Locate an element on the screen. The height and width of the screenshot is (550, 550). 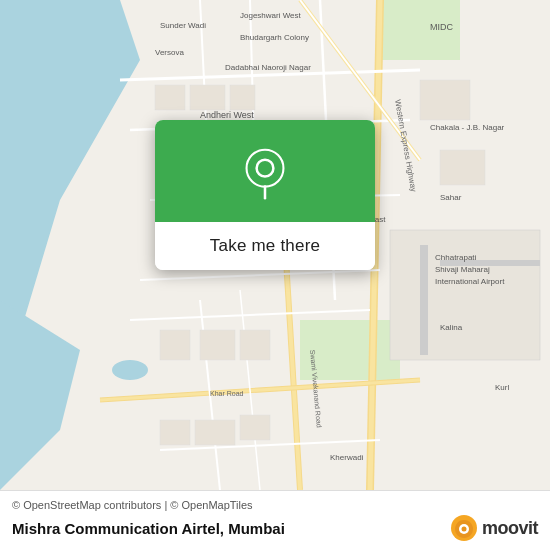
svg-text: Kalina is located at coordinates (452, 328).